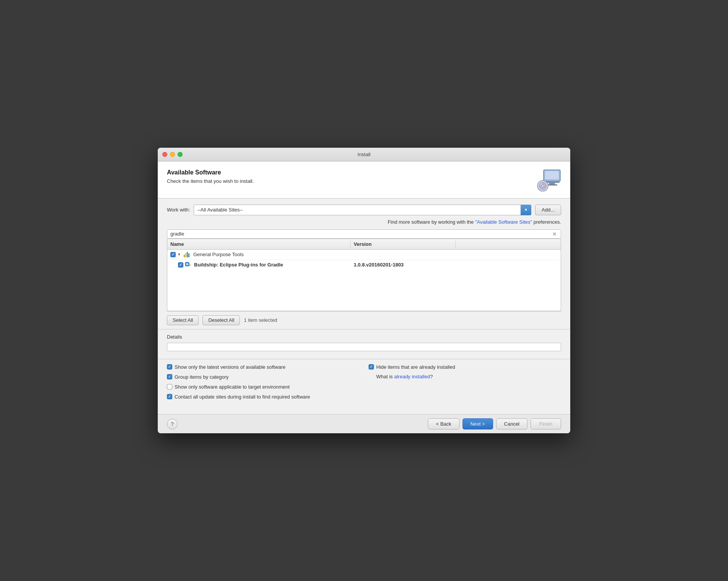 This screenshot has height=581, width=728. I want to click on available-software-sites-link: "Available Software Sites", so click(503, 222).